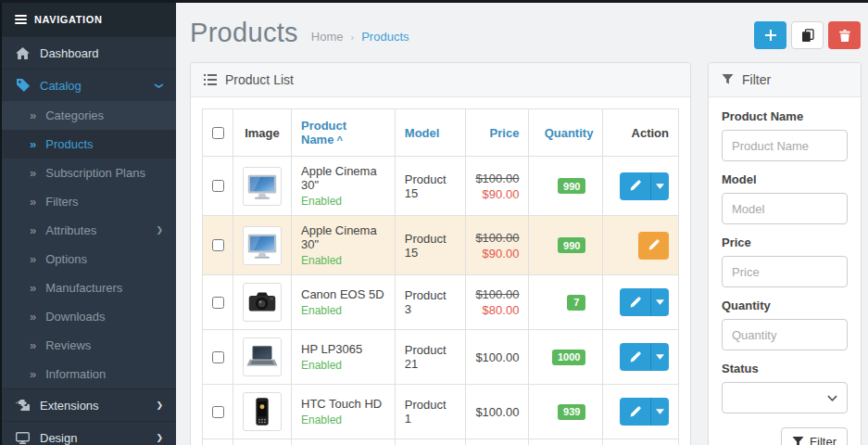  What do you see at coordinates (785, 272) in the screenshot?
I see `filter-price-input` at bounding box center [785, 272].